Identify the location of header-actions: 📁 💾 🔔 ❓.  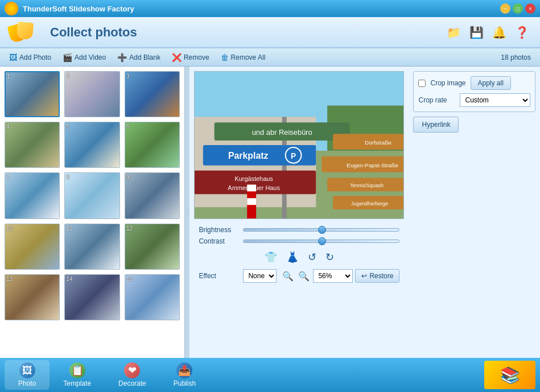
(488, 32).